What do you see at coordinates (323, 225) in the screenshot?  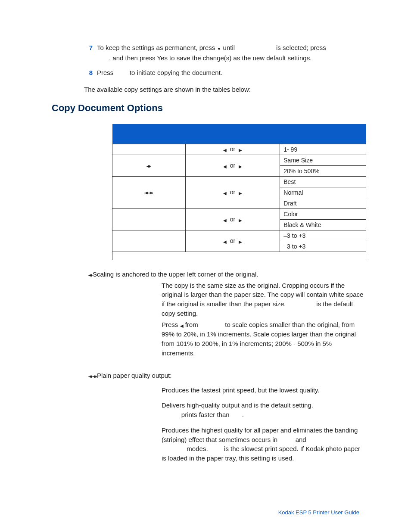 I see `value-cell: Black & White` at bounding box center [323, 225].